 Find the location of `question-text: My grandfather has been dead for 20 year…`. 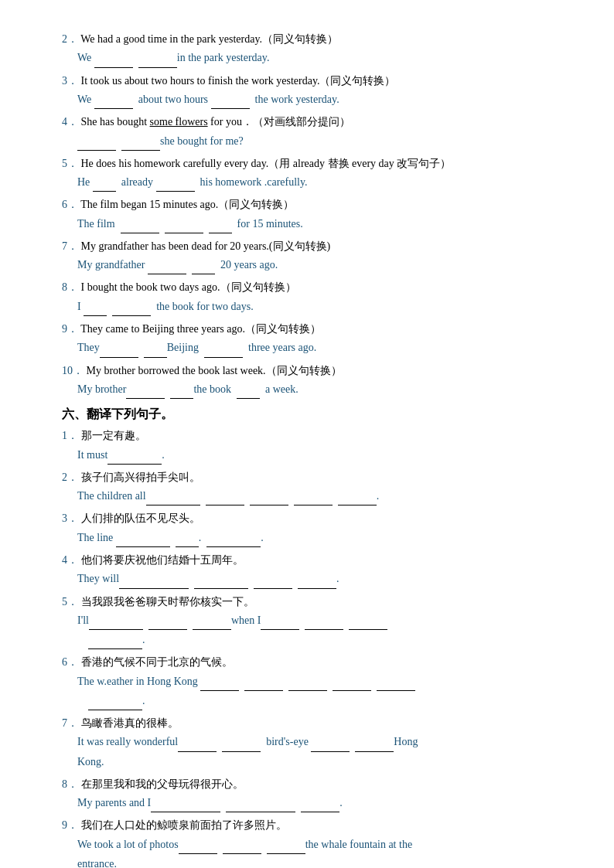

question-text: My grandfather has been dead for 20 year… is located at coordinates (206, 246).